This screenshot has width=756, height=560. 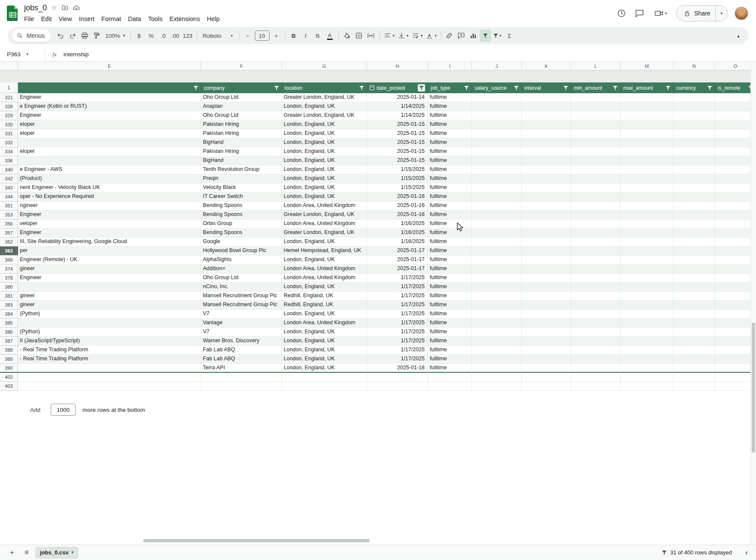 What do you see at coordinates (242, 287) in the screenshot?
I see `cell: nCino, Inc.` at bounding box center [242, 287].